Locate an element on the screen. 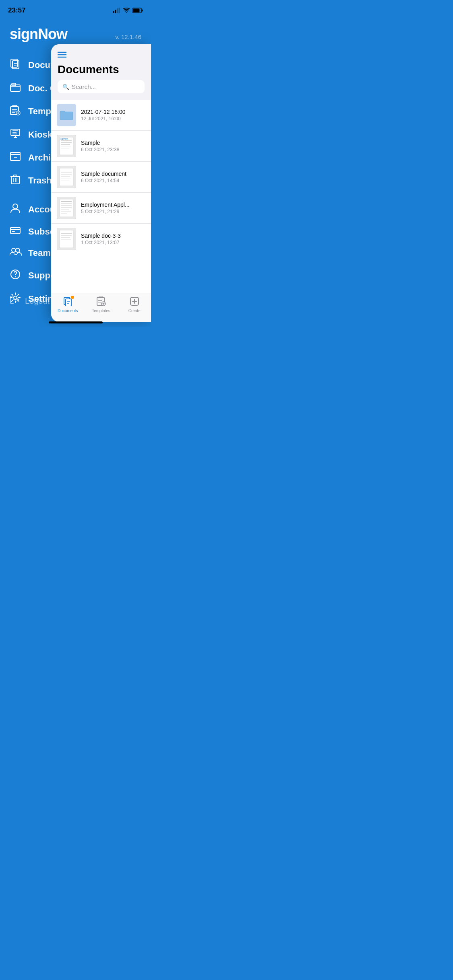 Image resolution: width=453 pixels, height=980 pixels. doc-info: Sample doc-3-3 1 Oct 2021, 13:07 is located at coordinates (113, 239).